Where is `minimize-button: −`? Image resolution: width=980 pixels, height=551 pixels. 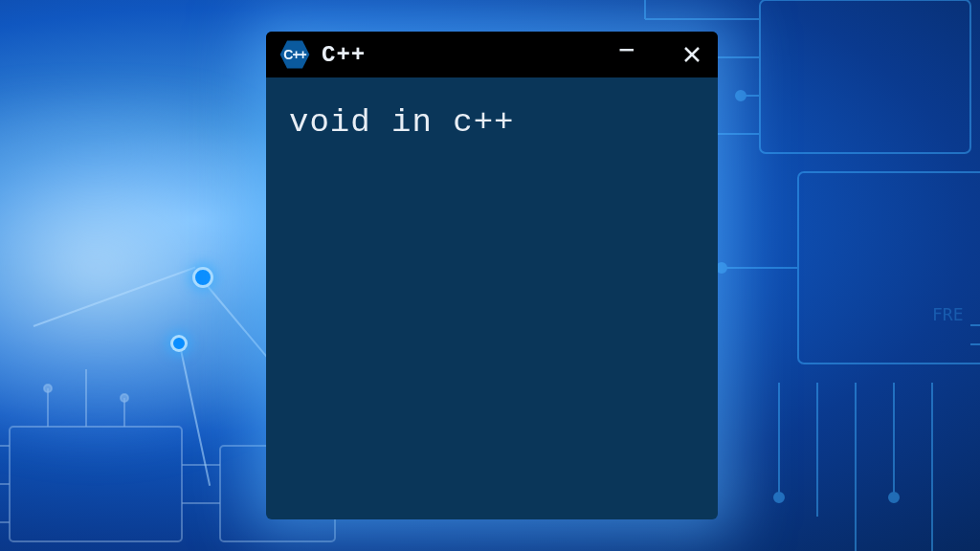 minimize-button: − is located at coordinates (627, 55).